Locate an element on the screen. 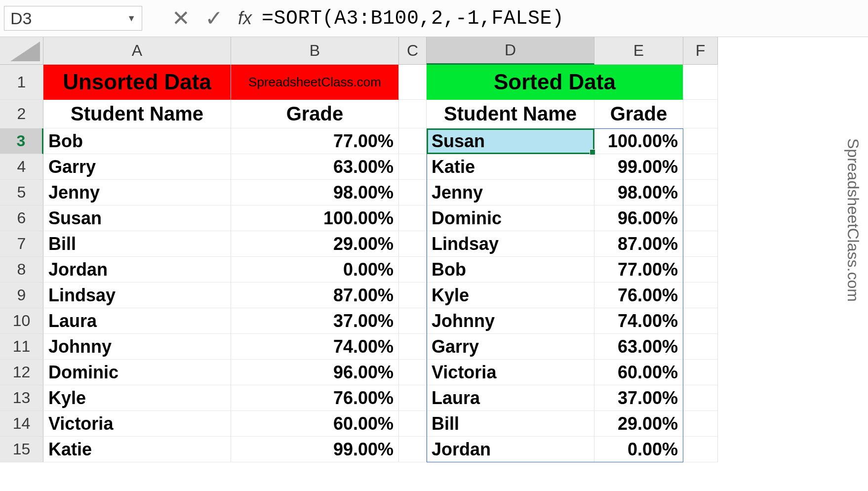 Image resolution: width=868 pixels, height=491 pixels. sorted-name: Garry is located at coordinates (511, 347).